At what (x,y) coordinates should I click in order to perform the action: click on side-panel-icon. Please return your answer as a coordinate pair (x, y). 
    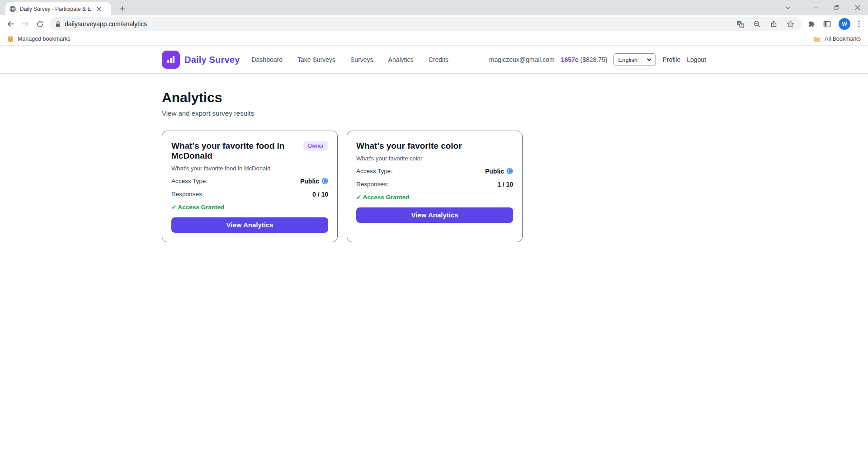
    Looking at the image, I should click on (827, 24).